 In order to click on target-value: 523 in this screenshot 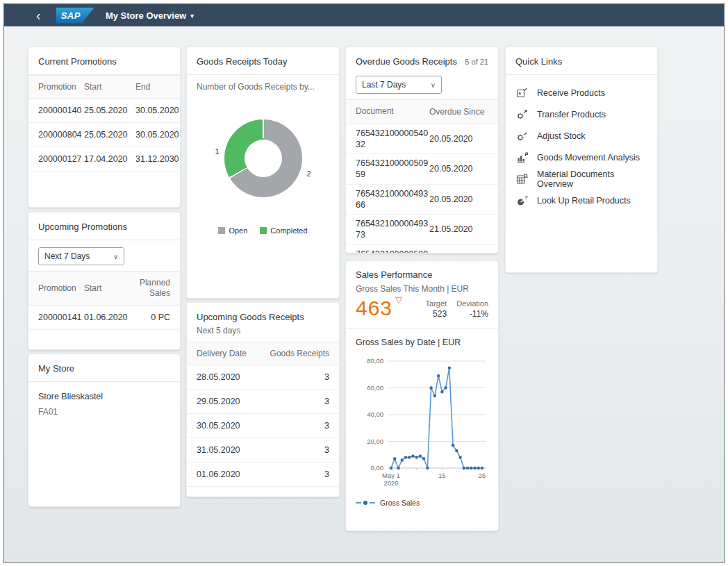, I will do `click(436, 314)`.